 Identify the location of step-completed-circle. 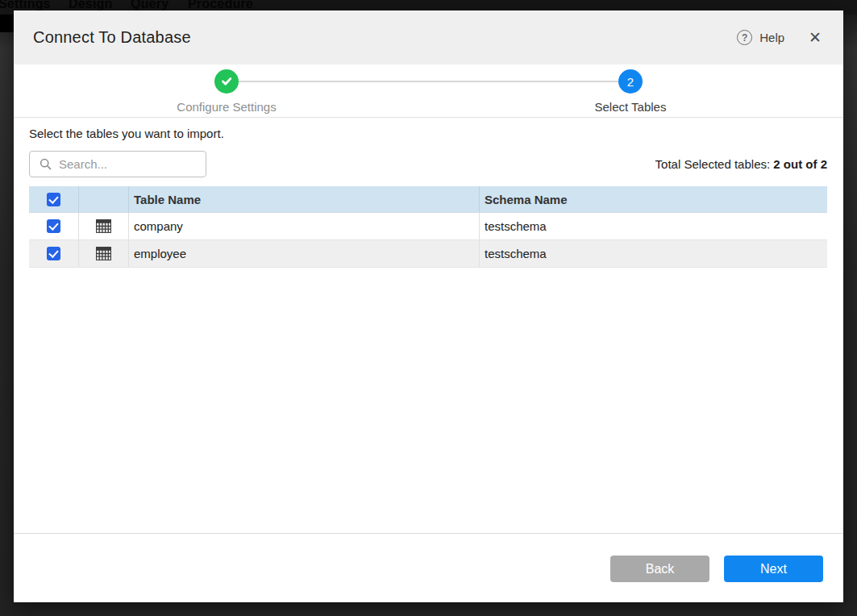
(227, 81).